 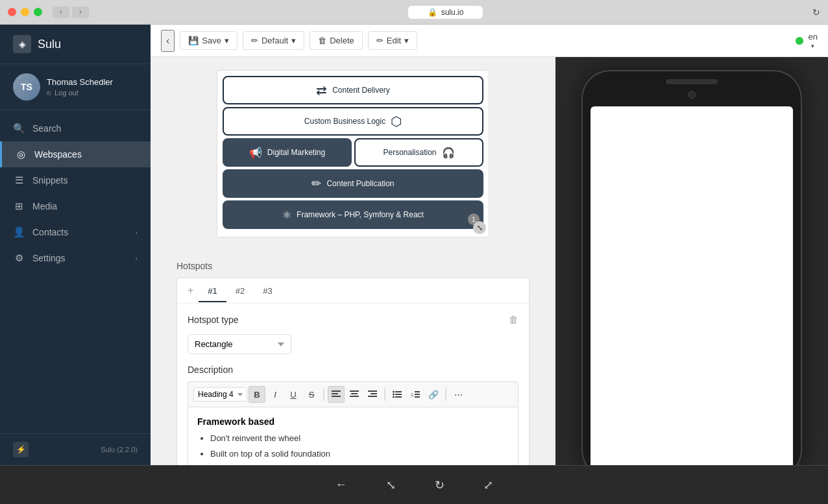 I want to click on preview-resize-button: ⤡, so click(x=391, y=485).